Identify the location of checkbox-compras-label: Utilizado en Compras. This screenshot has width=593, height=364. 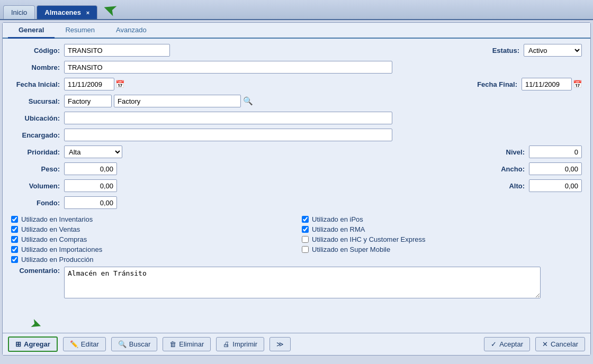
(54, 239).